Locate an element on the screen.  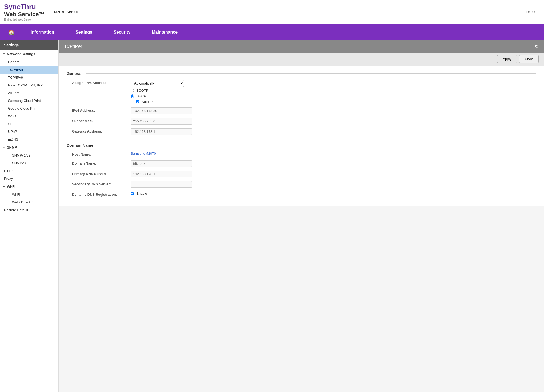
sidebar-group-wifi: ▼ Wi-Fi is located at coordinates (29, 187).